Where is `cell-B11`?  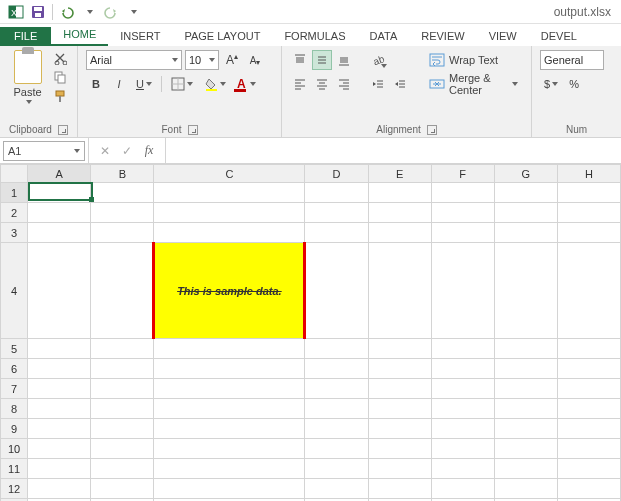 cell-B11 is located at coordinates (122, 469).